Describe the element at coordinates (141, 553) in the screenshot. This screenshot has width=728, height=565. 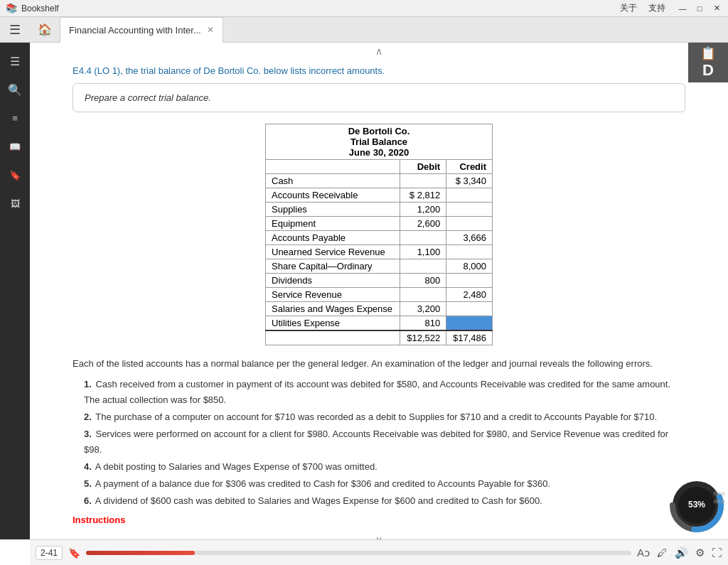
I see `progress-fill` at that location.